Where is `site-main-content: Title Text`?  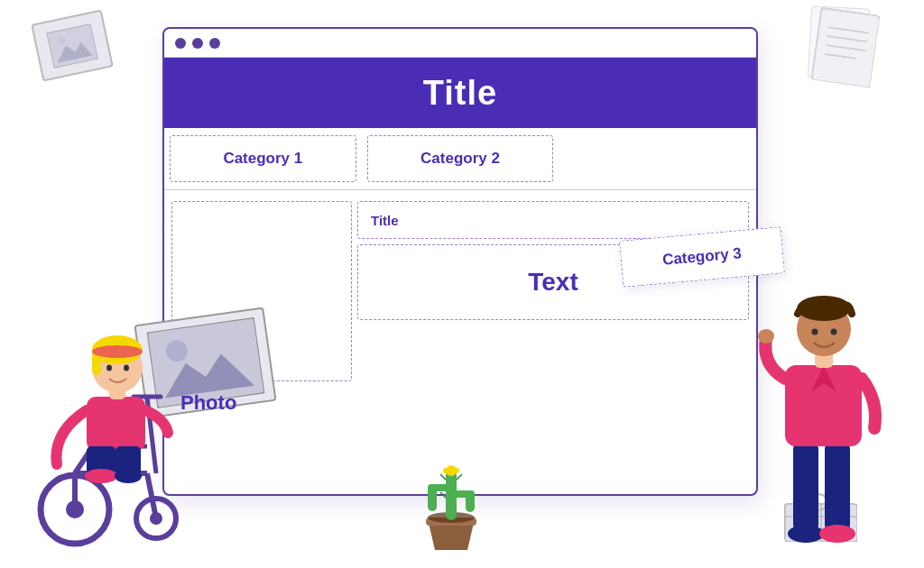 site-main-content: Title Text is located at coordinates (553, 291).